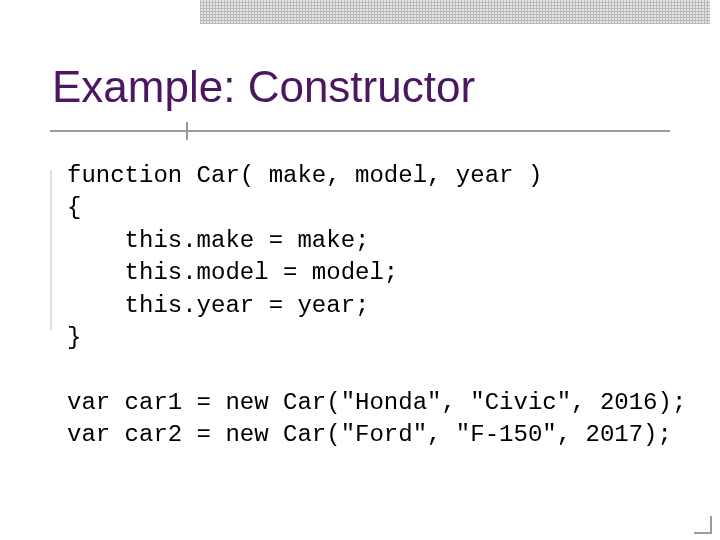 This screenshot has height=540, width=720. Describe the element at coordinates (187, 131) in the screenshot. I see `underline-tick` at that location.